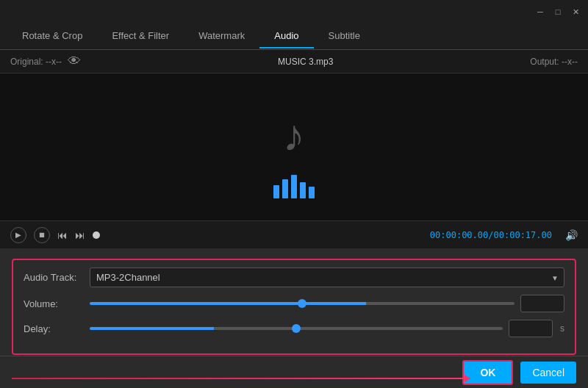 The height and width of the screenshot is (388, 588). Describe the element at coordinates (294, 187) in the screenshot. I see `equalizer-visual` at that location.